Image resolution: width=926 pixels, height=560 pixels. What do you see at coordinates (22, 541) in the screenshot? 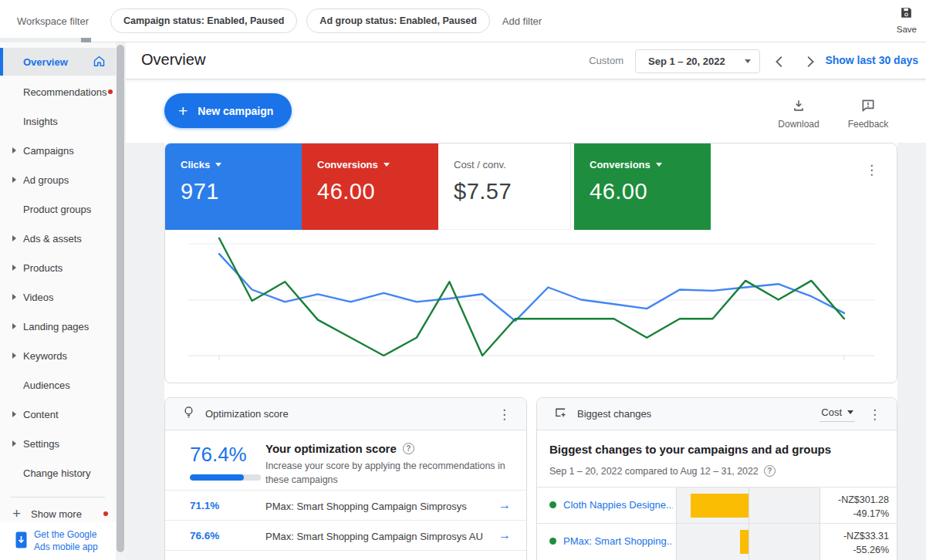
I see `mobile-phone-icon` at bounding box center [22, 541].